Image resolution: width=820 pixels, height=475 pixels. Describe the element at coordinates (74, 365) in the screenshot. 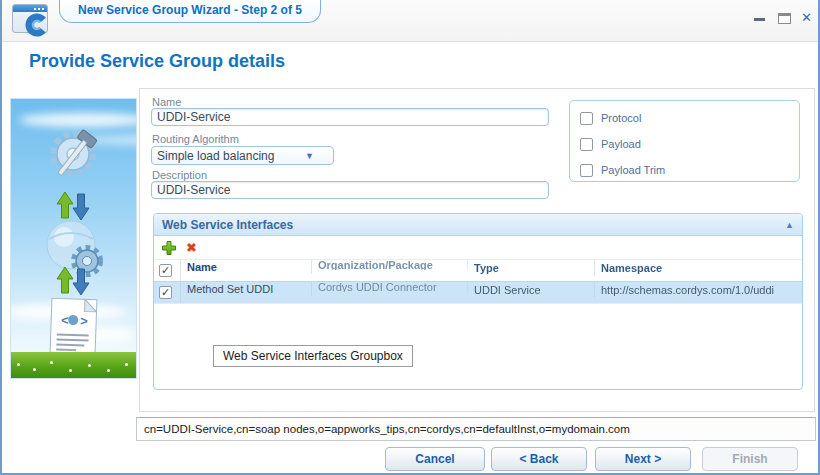

I see `grass` at that location.